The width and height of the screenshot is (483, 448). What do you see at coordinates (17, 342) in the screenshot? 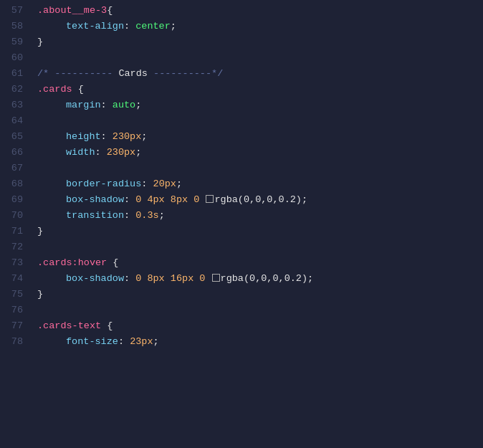
I see `line-number: 78` at bounding box center [17, 342].